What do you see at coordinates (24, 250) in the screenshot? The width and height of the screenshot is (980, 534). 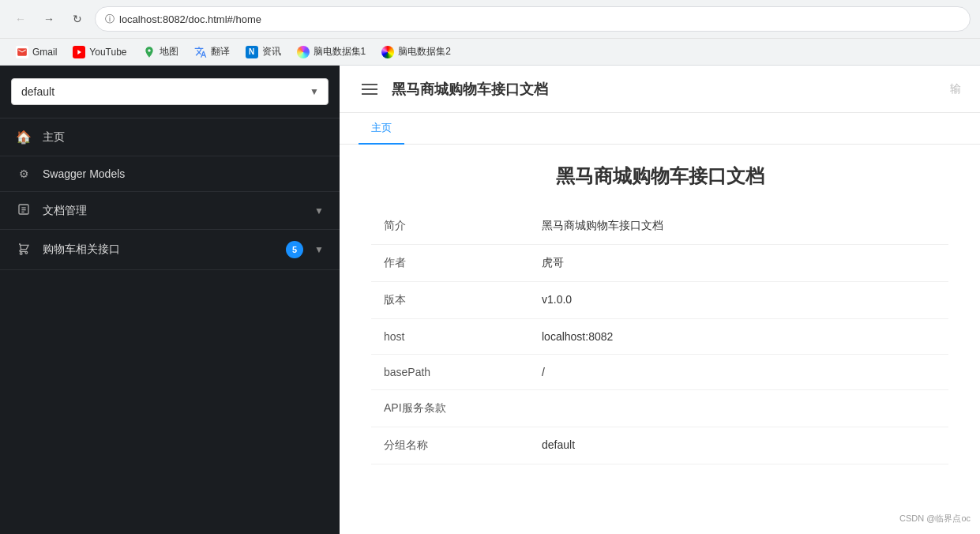 I see `cart-icon` at bounding box center [24, 250].